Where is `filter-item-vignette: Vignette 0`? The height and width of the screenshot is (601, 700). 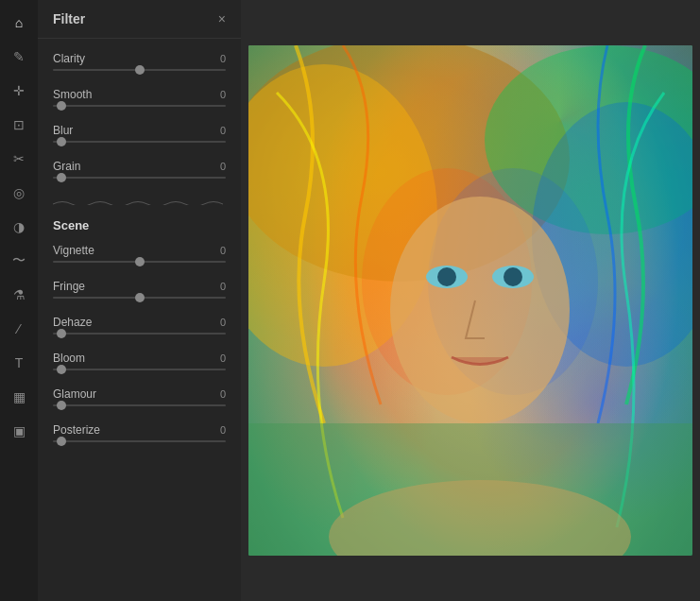
filter-item-vignette: Vignette 0 is located at coordinates (140, 256).